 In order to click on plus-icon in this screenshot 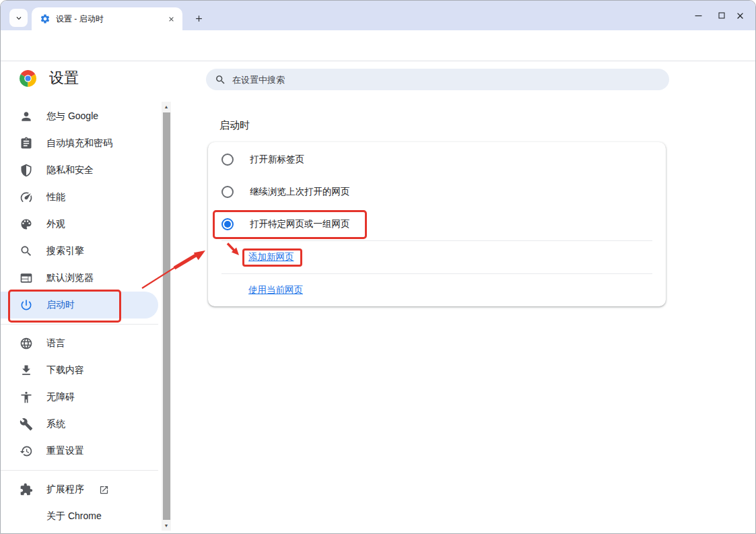, I will do `click(199, 19)`.